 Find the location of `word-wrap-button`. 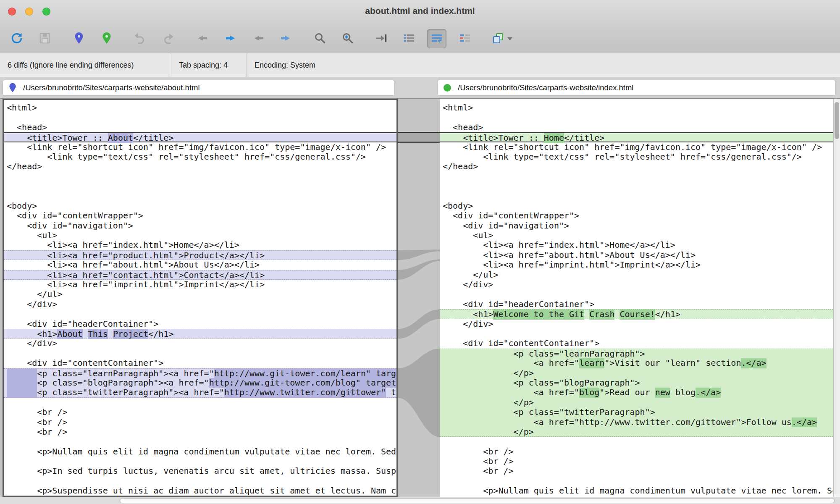

word-wrap-button is located at coordinates (437, 39).